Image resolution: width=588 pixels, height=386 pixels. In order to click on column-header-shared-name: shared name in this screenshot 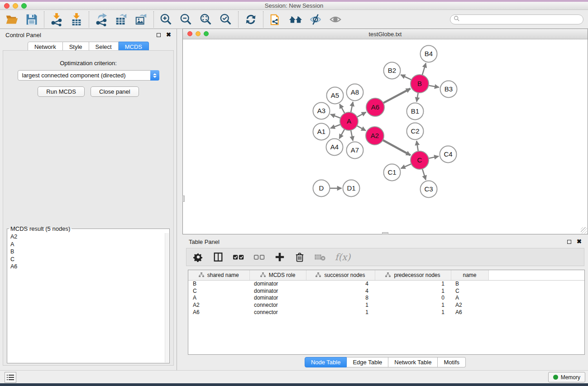, I will do `click(219, 275)`.